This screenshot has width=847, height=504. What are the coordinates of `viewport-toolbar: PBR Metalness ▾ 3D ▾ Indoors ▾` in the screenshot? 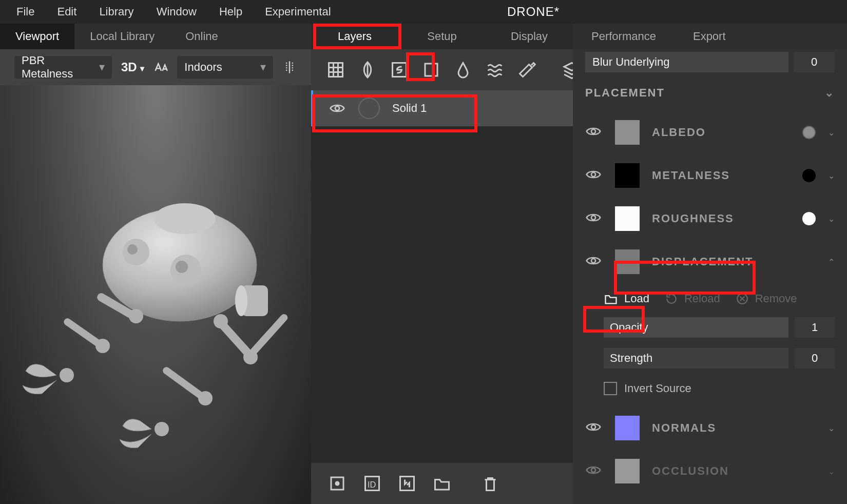 It's located at (156, 67).